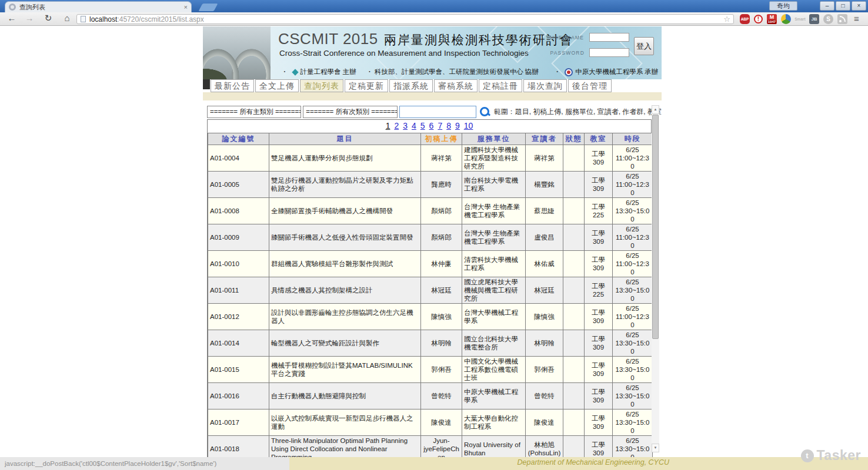 This screenshot has height=470, width=868. Describe the element at coordinates (12, 18) in the screenshot. I see `back-icon: ←` at that location.